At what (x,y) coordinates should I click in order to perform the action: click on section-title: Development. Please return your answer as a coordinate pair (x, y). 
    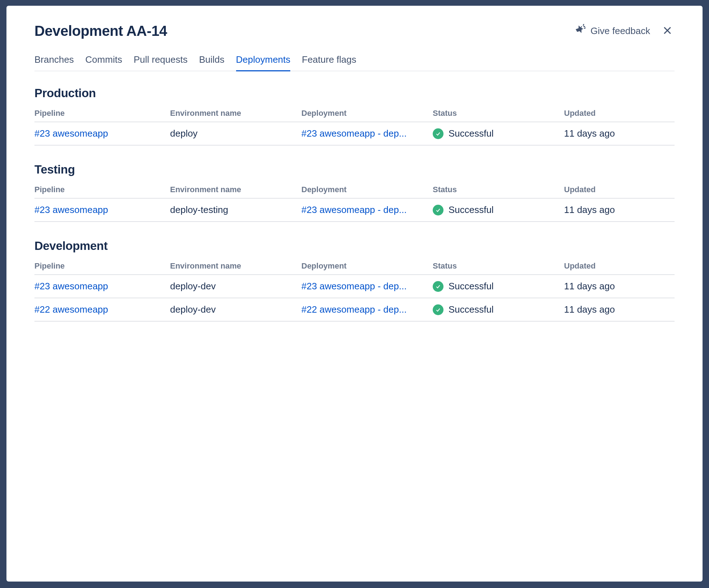
    Looking at the image, I should click on (354, 246).